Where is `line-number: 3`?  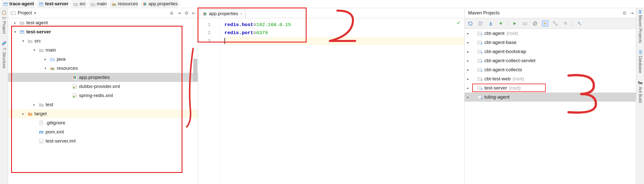 line-number: 3 is located at coordinates (204, 41).